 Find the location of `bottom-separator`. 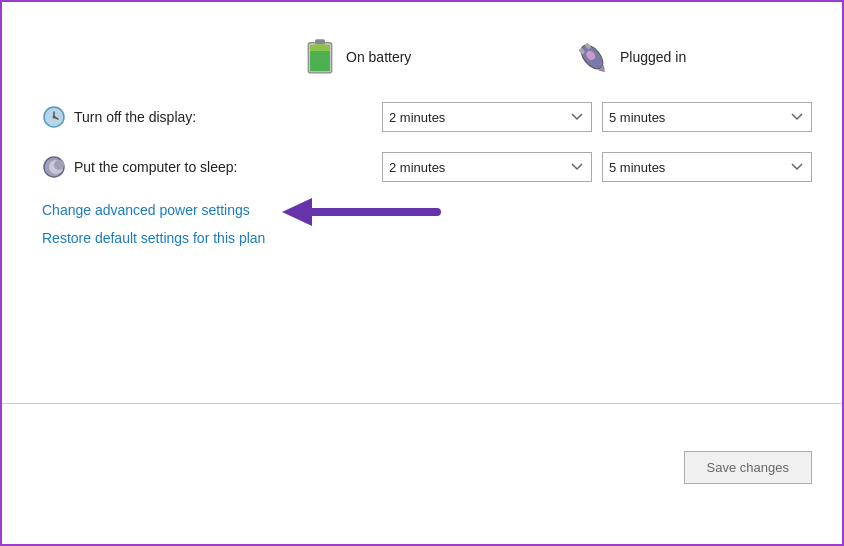

bottom-separator is located at coordinates (422, 404).